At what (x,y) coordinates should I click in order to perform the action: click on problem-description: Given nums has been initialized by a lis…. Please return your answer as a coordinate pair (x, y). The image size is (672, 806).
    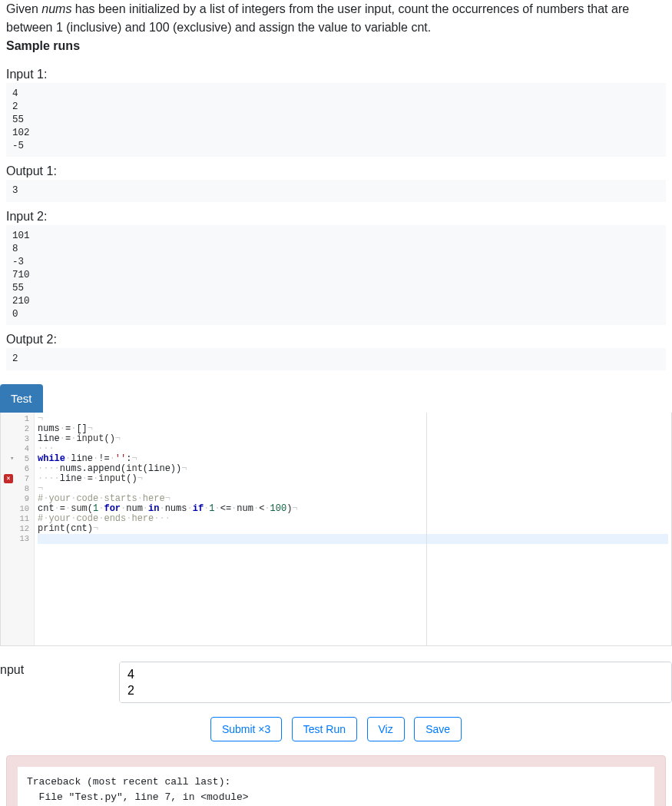
    Looking at the image, I should click on (336, 28).